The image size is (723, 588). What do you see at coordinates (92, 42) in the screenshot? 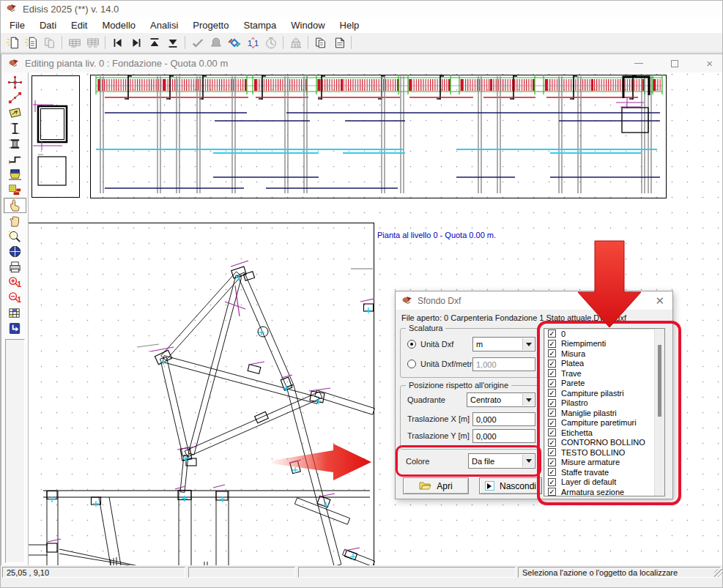
I see `table-properties-button` at bounding box center [92, 42].